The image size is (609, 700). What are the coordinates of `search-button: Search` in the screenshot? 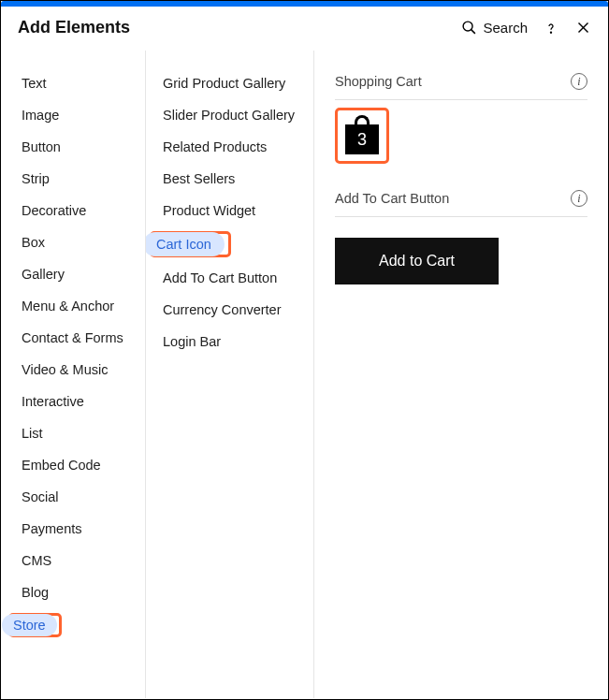 It's located at (494, 28).